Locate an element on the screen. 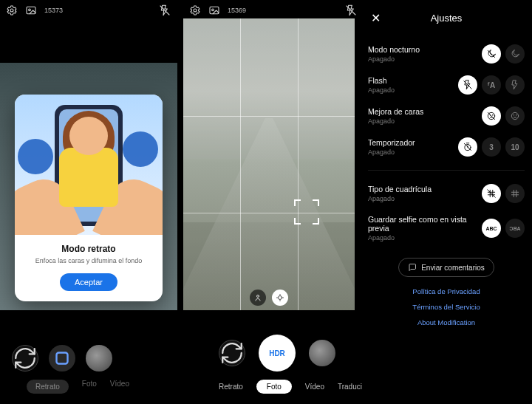 The width and height of the screenshot is (532, 404). gallery-right-icon is located at coordinates (214, 10).